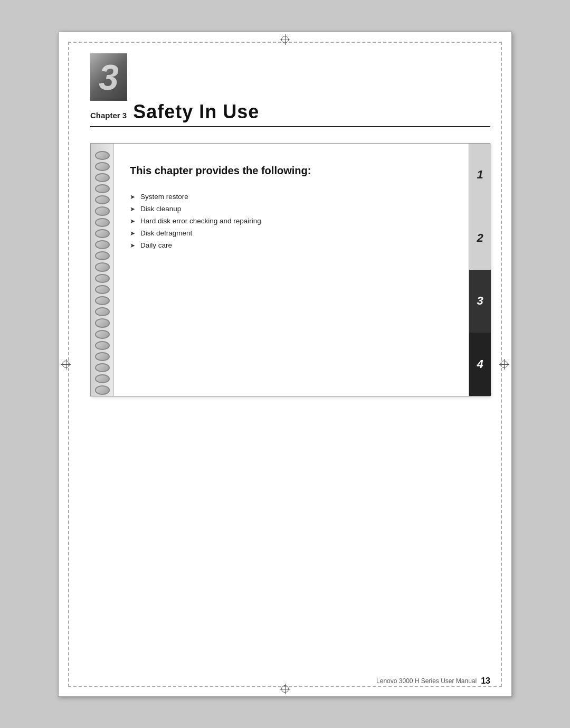 The width and height of the screenshot is (570, 728). I want to click on list-item: ➤ Disk defragment, so click(294, 233).